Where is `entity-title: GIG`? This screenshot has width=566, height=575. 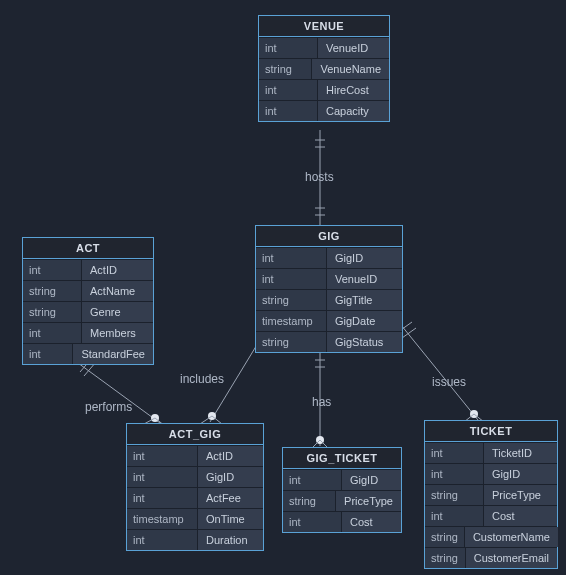
entity-title: GIG is located at coordinates (329, 236).